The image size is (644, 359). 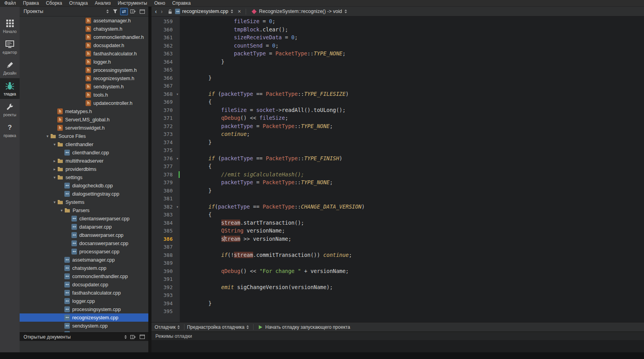 What do you see at coordinates (84, 284) in the screenshot?
I see `tree-item: ++docsupdater.cpp` at bounding box center [84, 284].